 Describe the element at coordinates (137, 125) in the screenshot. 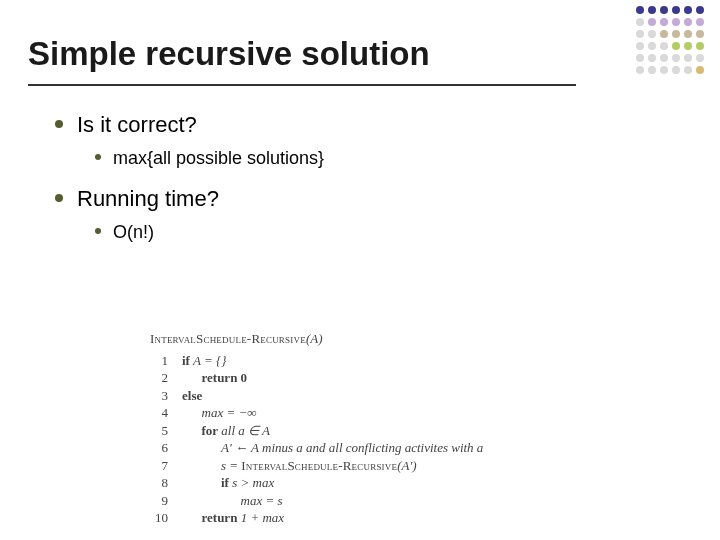

I see `bullet-label: Is it correct?` at that location.